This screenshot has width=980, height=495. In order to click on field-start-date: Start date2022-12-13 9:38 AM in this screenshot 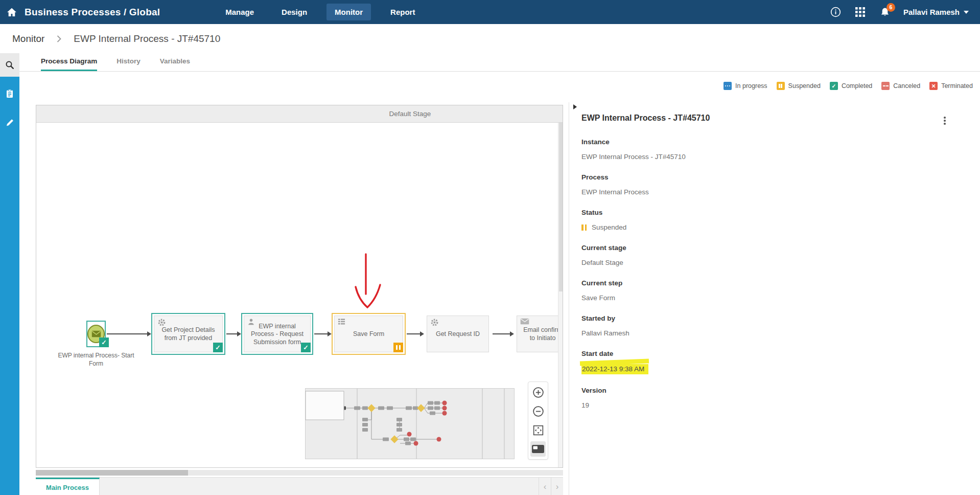, I will do `click(771, 362)`.